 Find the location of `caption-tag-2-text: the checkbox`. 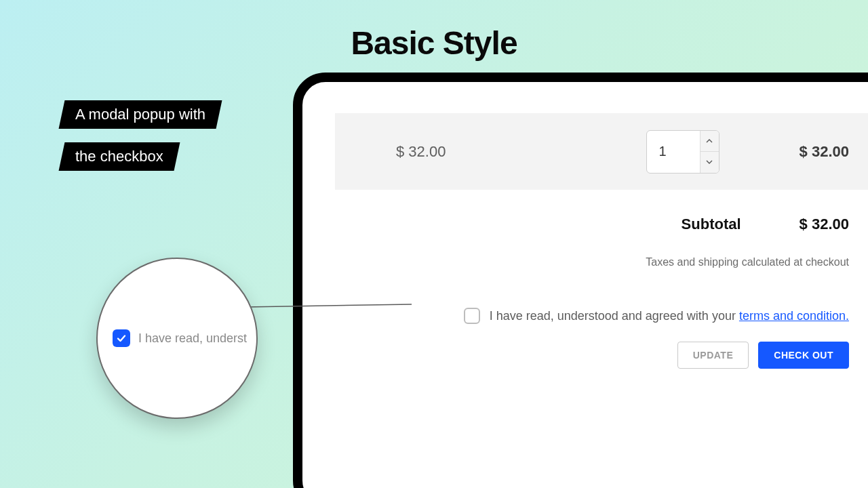

caption-tag-2-text: the checkbox is located at coordinates (119, 157).